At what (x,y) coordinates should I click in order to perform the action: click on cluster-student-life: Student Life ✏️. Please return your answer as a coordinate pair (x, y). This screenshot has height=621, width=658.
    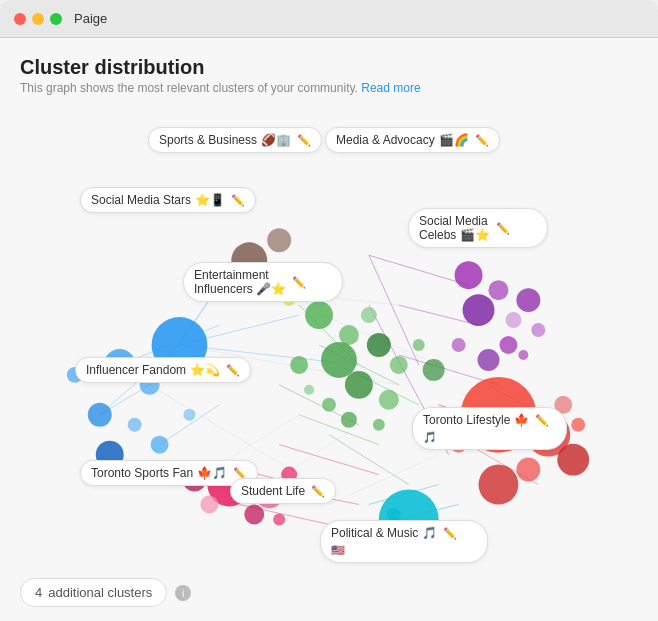
    Looking at the image, I should click on (283, 491).